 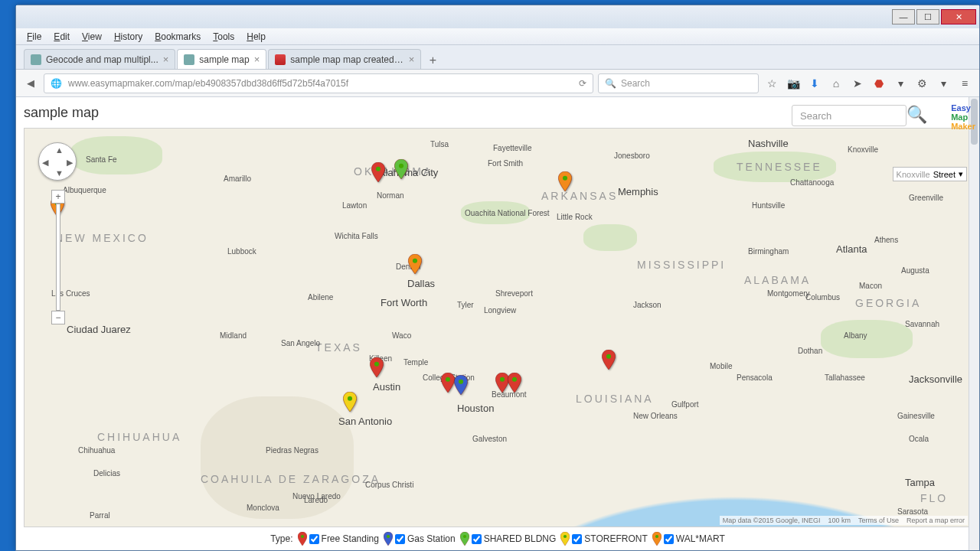 What do you see at coordinates (849, 116) in the screenshot?
I see `map-search-input: Search` at bounding box center [849, 116].